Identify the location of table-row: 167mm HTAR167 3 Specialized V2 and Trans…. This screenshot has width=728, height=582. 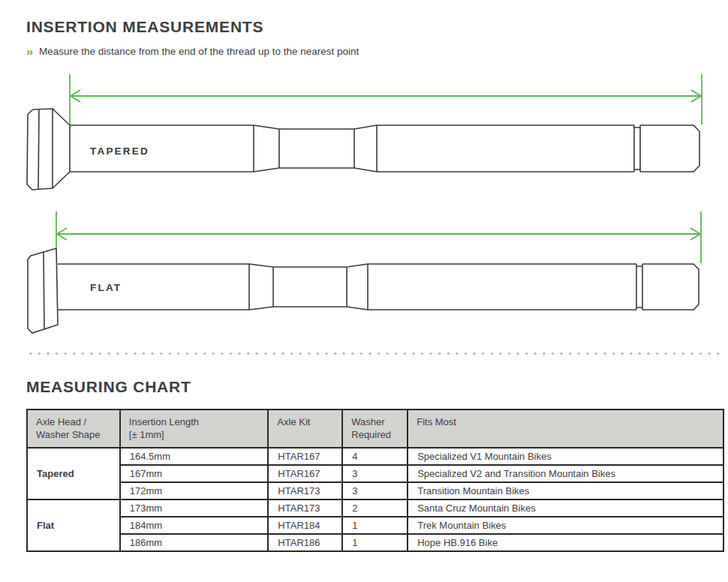
(375, 474).